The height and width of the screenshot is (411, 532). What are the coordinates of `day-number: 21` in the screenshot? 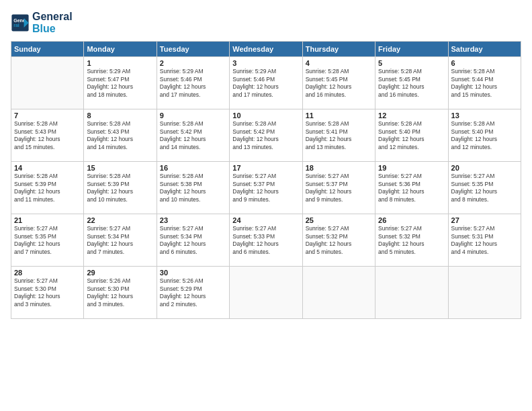 It's located at (47, 220).